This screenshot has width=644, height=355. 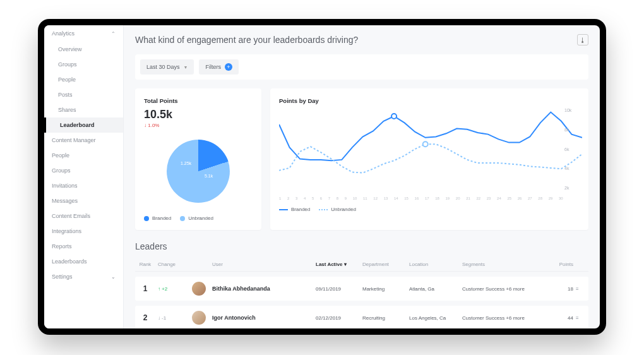 What do you see at coordinates (429, 210) in the screenshot?
I see `line-legend: Branded Unbranded` at bounding box center [429, 210].